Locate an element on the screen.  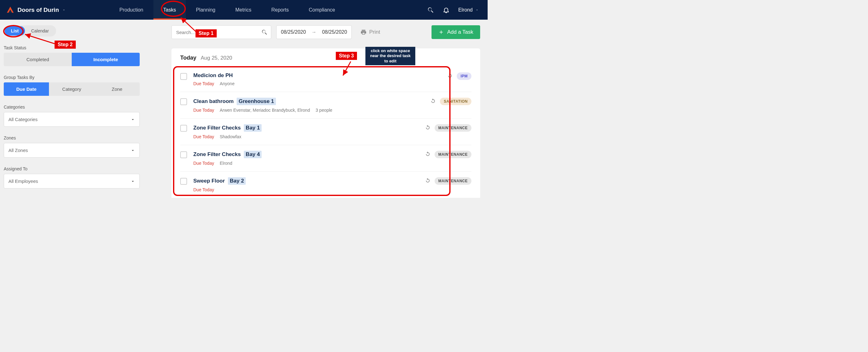
task-assignees: Shadowfax is located at coordinates (230, 137).